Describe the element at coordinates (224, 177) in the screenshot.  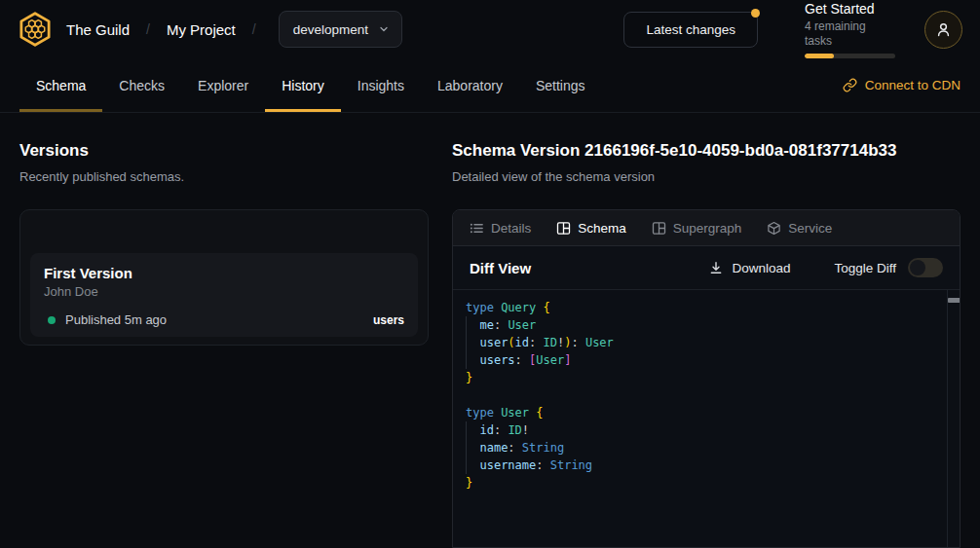
I see `versions-subtitle: Recently published schemas.` at that location.